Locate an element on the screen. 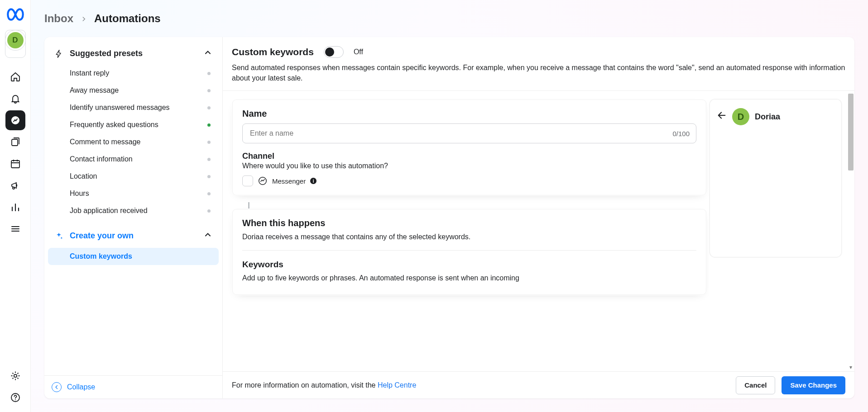 The width and height of the screenshot is (868, 412). save-button: Save Changes is located at coordinates (813, 385).